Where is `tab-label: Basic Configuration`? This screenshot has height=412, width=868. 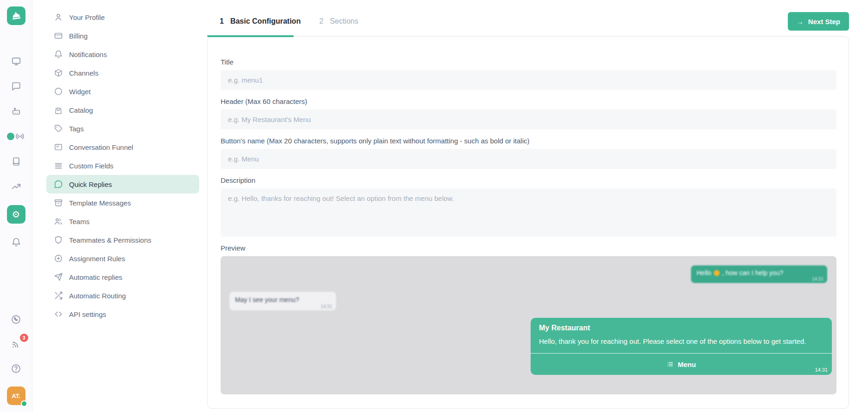 tab-label: Basic Configuration is located at coordinates (266, 21).